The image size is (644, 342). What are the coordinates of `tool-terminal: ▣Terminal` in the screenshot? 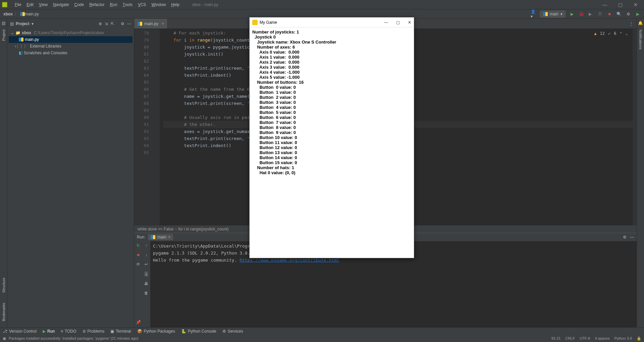 It's located at (121, 331).